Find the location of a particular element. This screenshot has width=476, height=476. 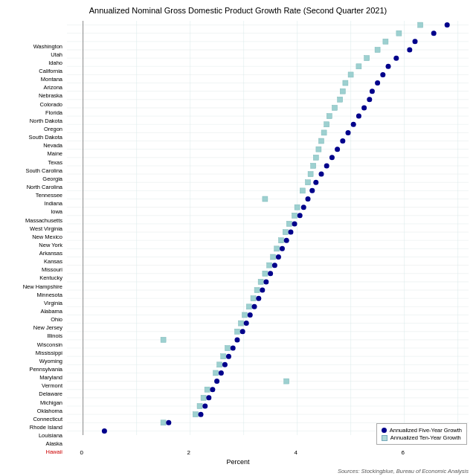

x-tick-label: 6 is located at coordinates (403, 452).